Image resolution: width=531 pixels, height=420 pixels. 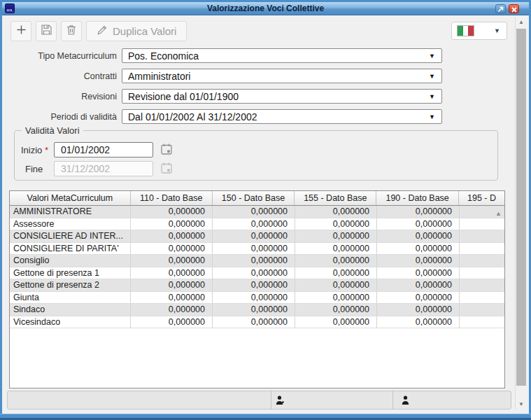 I want to click on required-marker: *, so click(x=46, y=150).